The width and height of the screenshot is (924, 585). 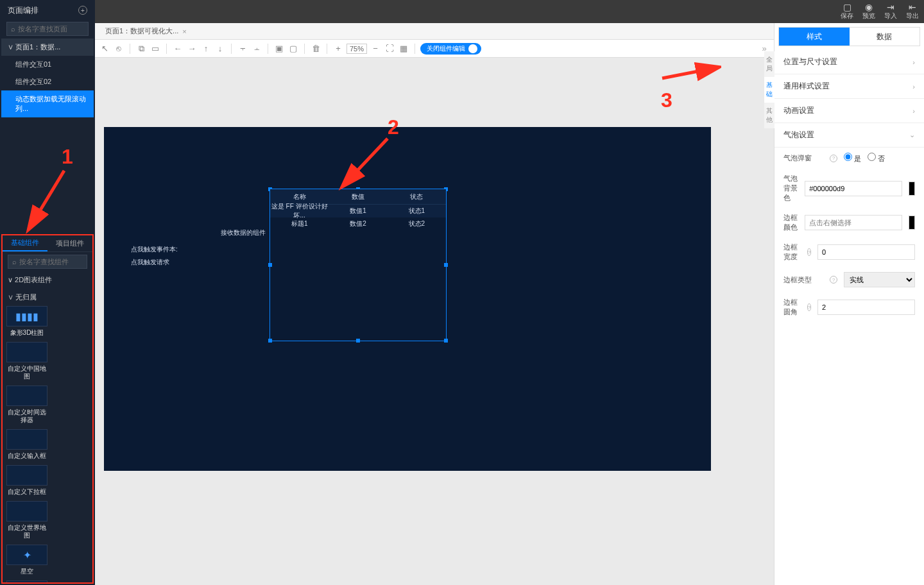 What do you see at coordinates (279, 49) in the screenshot?
I see `layer-front-icon: ▣` at bounding box center [279, 49].